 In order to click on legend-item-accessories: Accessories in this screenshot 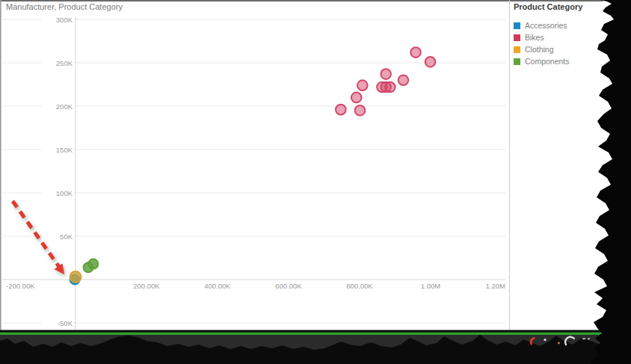, I will do `click(555, 25)`.